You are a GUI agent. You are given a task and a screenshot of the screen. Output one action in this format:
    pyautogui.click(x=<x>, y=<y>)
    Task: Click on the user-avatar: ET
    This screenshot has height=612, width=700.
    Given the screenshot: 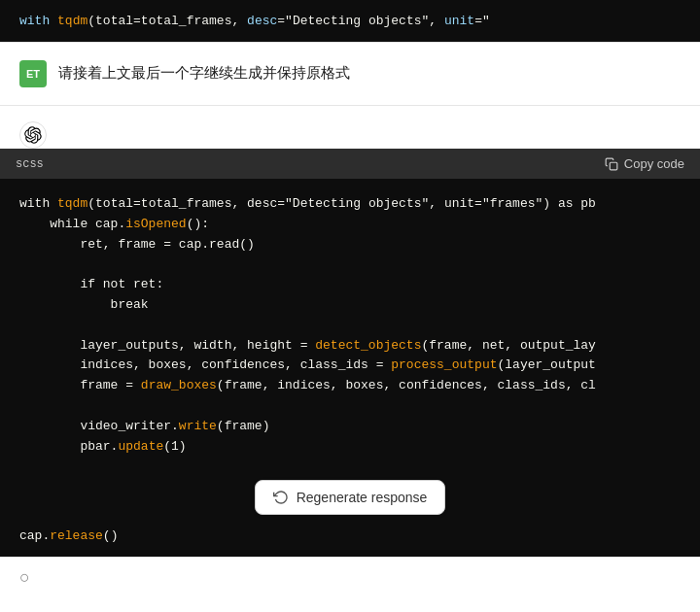 What is the action you would take?
    pyautogui.click(x=33, y=74)
    